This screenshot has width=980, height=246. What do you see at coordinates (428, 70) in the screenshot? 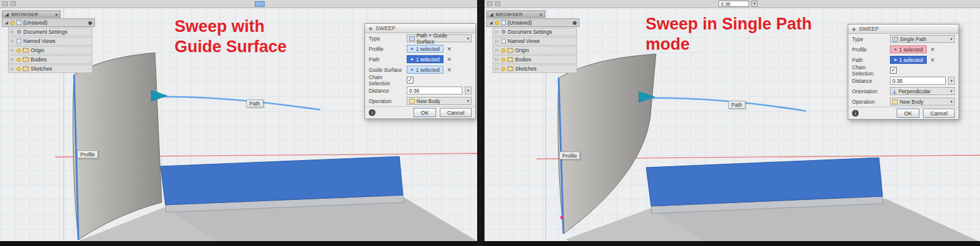
I see `guide-surface-selection-value: 1 selected` at bounding box center [428, 70].